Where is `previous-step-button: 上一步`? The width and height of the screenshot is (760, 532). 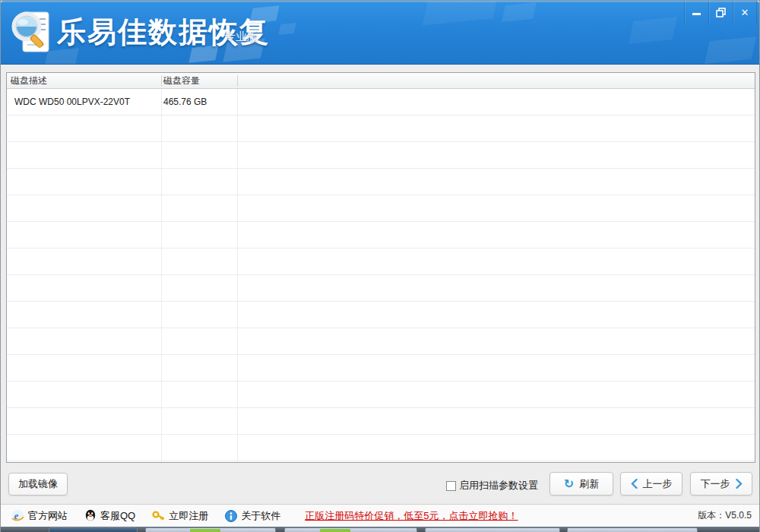
previous-step-button: 上一步 is located at coordinates (651, 483).